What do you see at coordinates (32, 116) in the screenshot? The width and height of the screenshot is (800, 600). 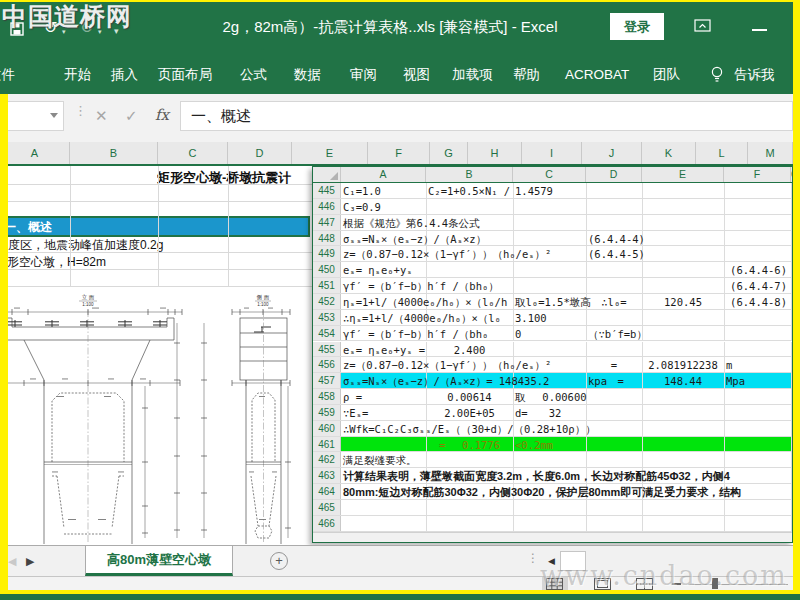 I see `name-box` at bounding box center [32, 116].